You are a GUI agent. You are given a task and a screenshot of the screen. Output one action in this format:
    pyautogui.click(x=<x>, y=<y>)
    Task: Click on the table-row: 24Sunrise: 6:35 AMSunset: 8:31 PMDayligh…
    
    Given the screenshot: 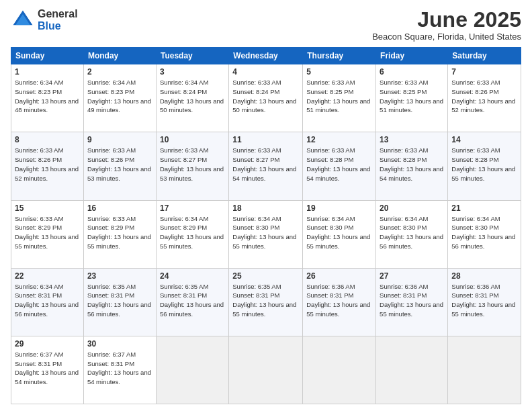 What is the action you would take?
    pyautogui.click(x=192, y=302)
    